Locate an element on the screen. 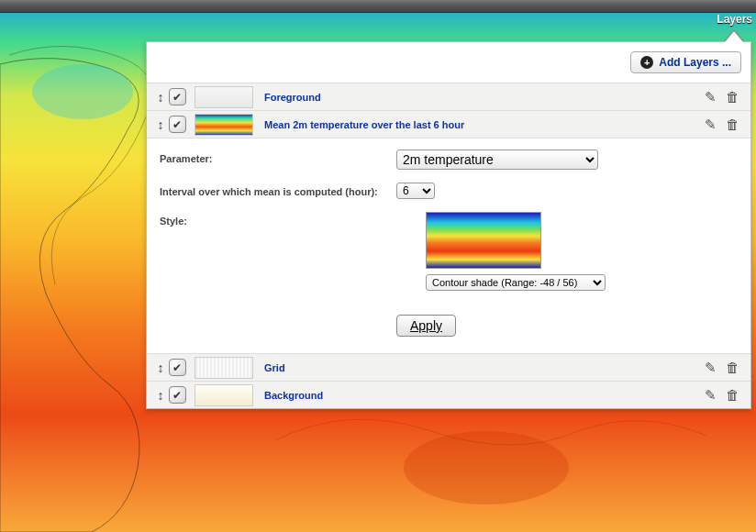 This screenshot has height=532, width=756. layer-name-link: Foreground is located at coordinates (293, 97).